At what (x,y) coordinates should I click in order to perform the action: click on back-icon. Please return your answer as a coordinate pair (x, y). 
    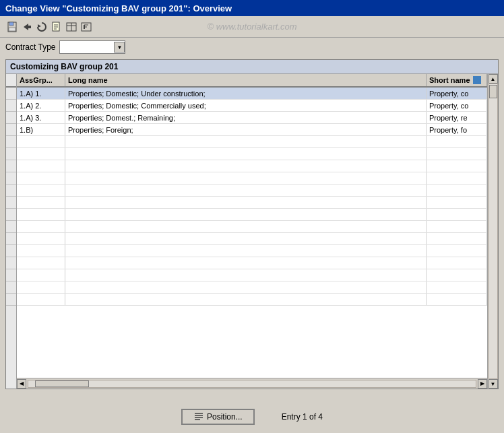
    Looking at the image, I should click on (27, 27).